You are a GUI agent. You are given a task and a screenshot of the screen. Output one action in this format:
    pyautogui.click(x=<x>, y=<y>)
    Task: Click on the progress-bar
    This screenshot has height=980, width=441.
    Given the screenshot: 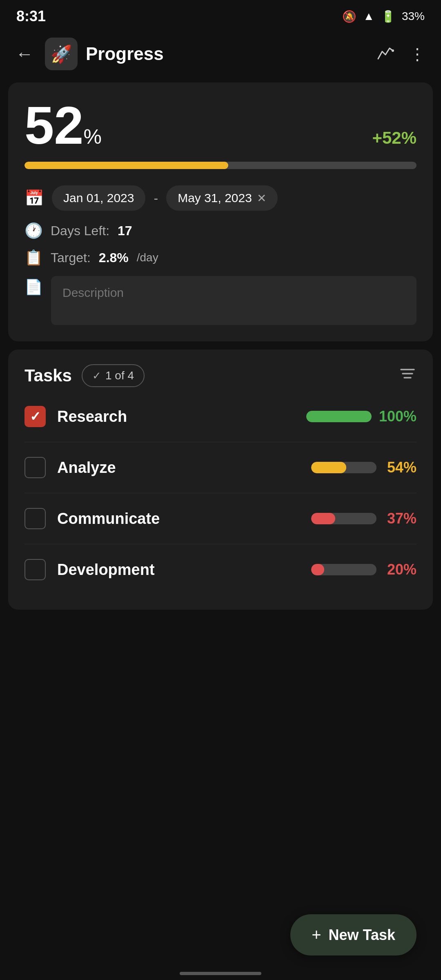 What is the action you would take?
    pyautogui.click(x=220, y=165)
    